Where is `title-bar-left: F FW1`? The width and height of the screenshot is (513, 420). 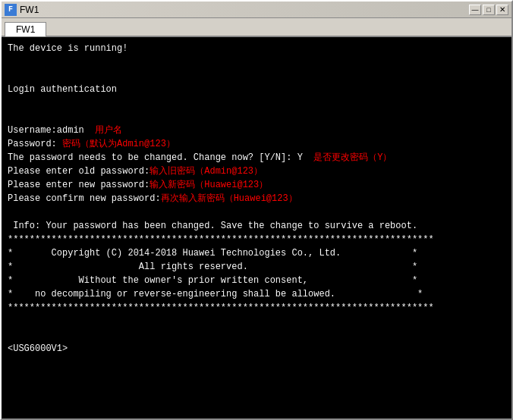 title-bar-left: F FW1 is located at coordinates (21, 10).